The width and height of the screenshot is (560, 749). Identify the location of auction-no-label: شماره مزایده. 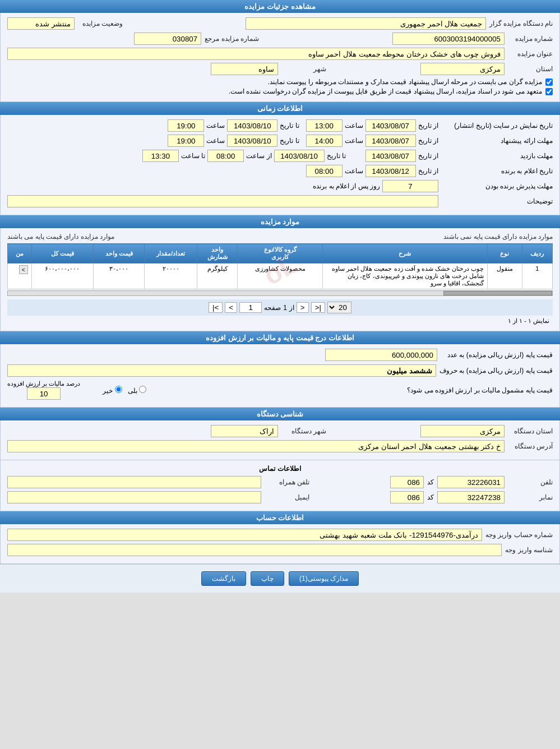
(530, 39).